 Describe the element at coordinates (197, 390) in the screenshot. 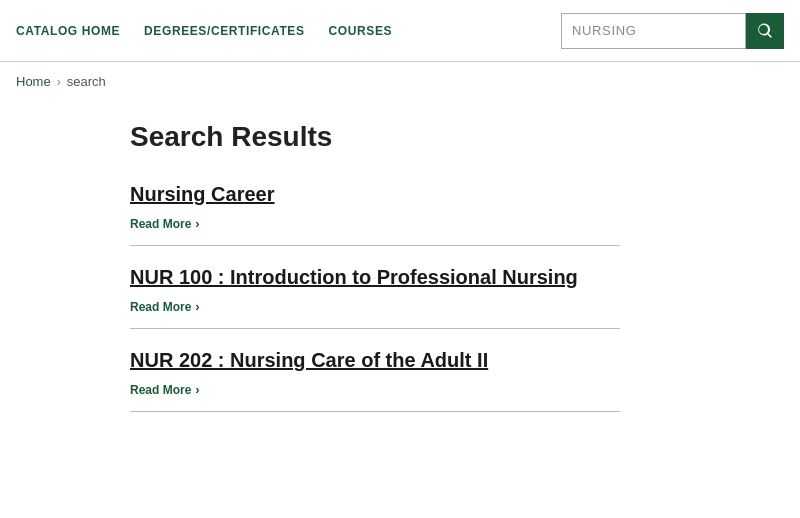

I see `read-more-chevron-3: ›` at that location.